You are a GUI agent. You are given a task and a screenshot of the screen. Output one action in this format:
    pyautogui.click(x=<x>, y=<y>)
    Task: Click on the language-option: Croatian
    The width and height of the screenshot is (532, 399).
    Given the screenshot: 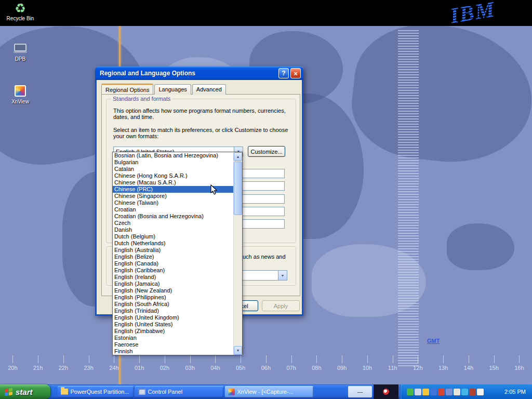 What is the action you would take?
    pyautogui.click(x=173, y=210)
    